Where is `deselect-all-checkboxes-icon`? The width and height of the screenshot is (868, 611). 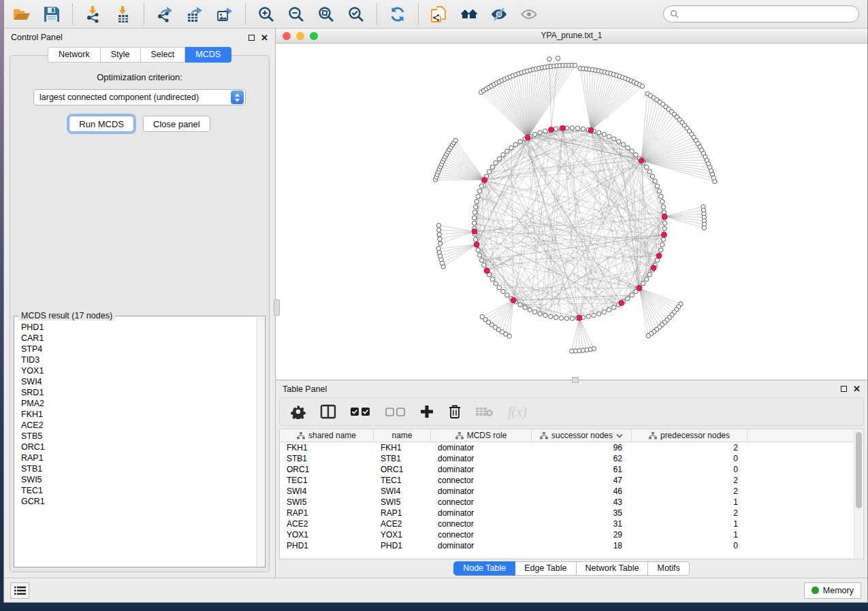 deselect-all-checkboxes-icon is located at coordinates (396, 412).